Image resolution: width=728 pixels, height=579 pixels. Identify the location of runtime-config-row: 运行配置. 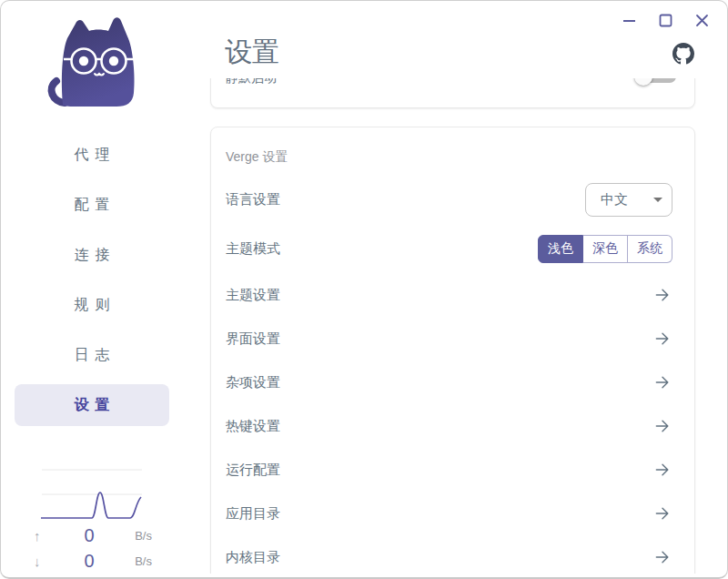
(453, 470).